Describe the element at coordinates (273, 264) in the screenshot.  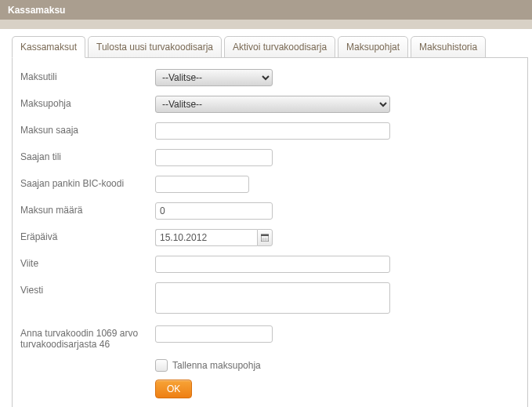
I see `viite-input` at that location.